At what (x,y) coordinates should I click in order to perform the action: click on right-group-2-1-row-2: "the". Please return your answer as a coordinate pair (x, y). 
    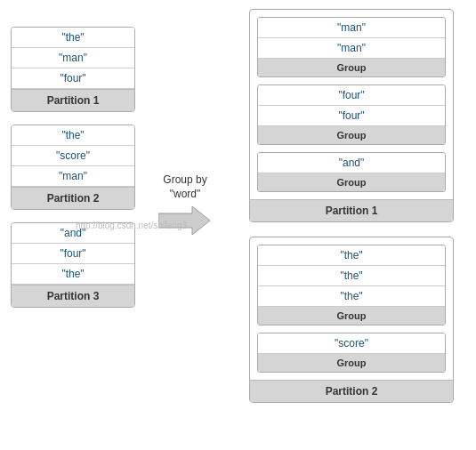
    Looking at the image, I should click on (351, 276).